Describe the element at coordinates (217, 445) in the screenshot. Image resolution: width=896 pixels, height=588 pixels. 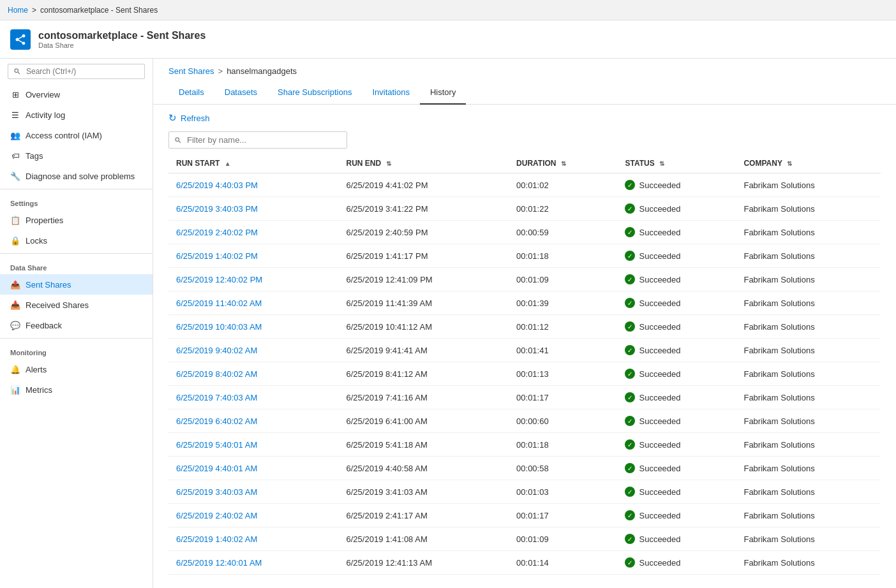
I see `run-start-link-11: 6/25/2019 5:40:01 AM` at that location.